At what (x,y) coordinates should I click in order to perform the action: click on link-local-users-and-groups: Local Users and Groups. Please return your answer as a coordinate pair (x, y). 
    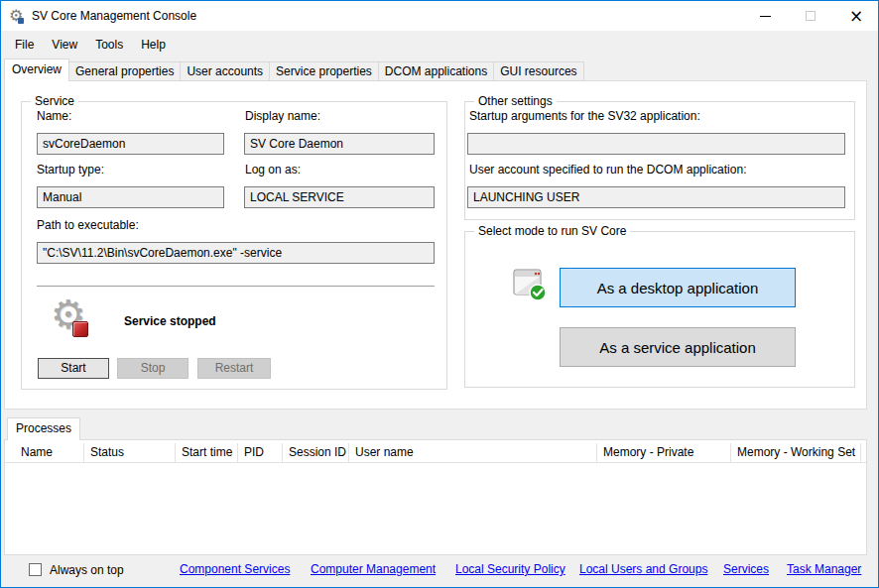
    Looking at the image, I should click on (643, 569).